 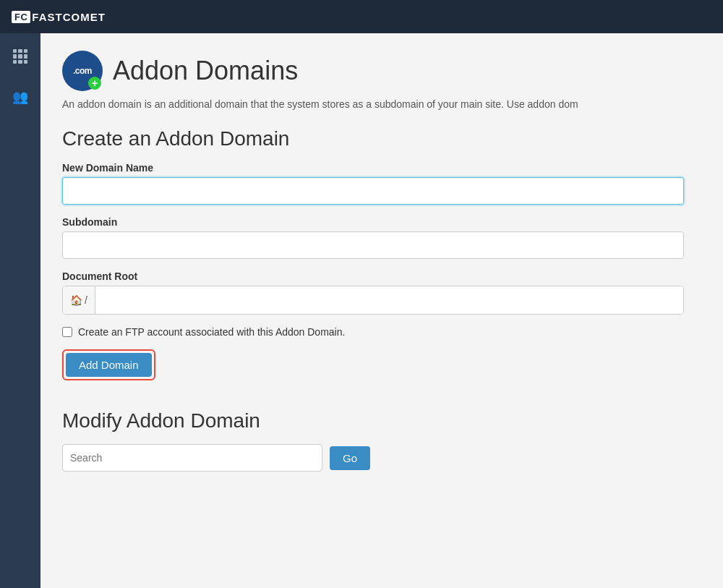 What do you see at coordinates (69, 17) in the screenshot?
I see `logo-fast: FASTCOMET` at bounding box center [69, 17].